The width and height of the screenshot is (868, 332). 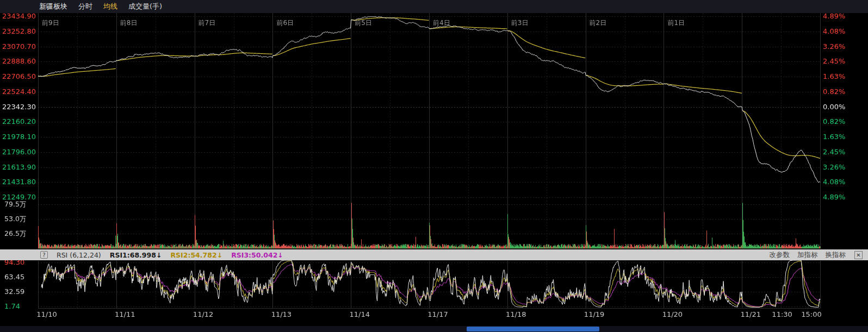 I want to click on add-indicator-button: 加指标, so click(x=808, y=255).